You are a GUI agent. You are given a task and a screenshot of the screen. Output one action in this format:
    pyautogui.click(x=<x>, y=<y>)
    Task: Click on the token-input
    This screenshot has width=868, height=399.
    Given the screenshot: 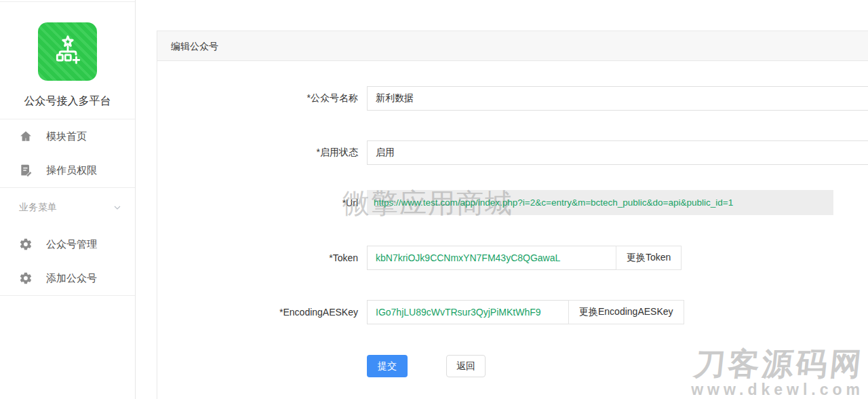 What is the action you would take?
    pyautogui.click(x=492, y=258)
    